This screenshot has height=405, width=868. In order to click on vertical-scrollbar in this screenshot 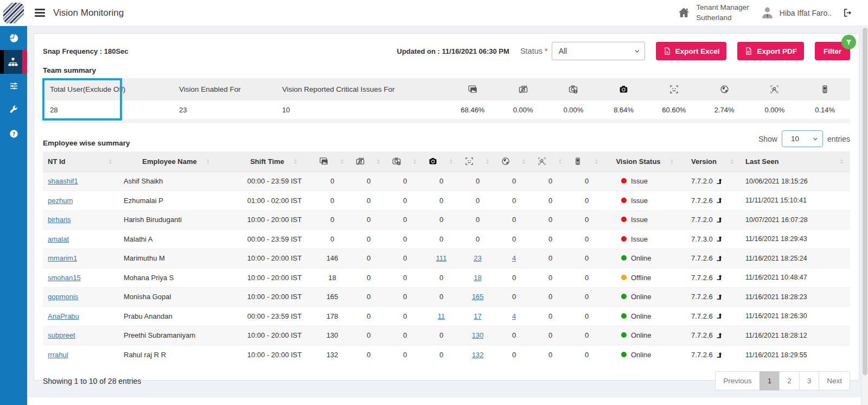, I will do `click(865, 216)`.